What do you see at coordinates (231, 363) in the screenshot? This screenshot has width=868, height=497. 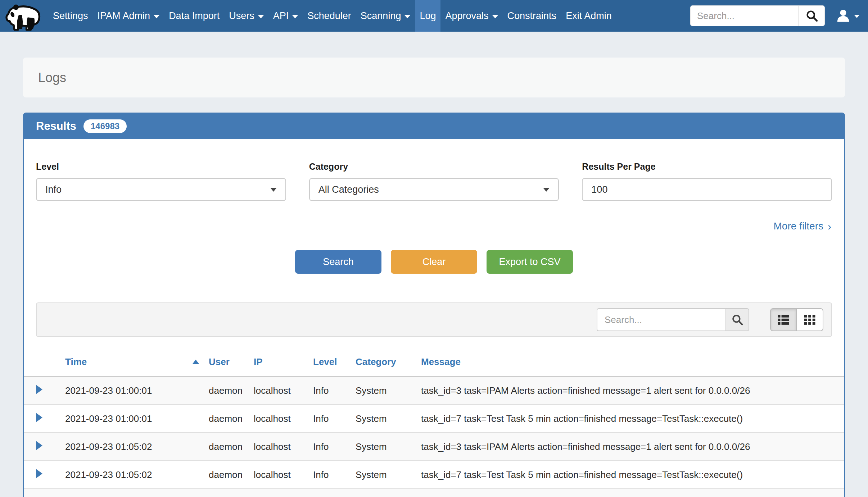 I see `column-header-user: User` at bounding box center [231, 363].